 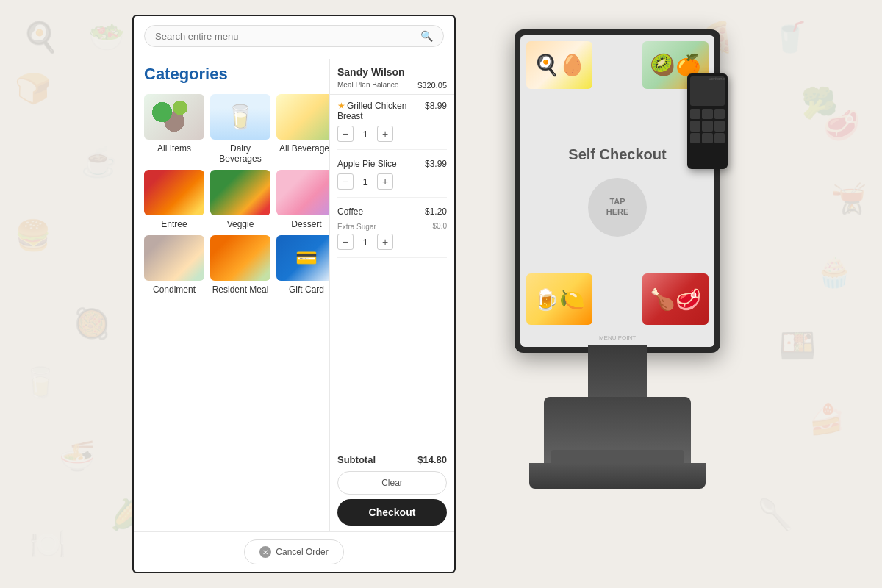 I want to click on qty-value-coffee: 1, so click(x=365, y=243).